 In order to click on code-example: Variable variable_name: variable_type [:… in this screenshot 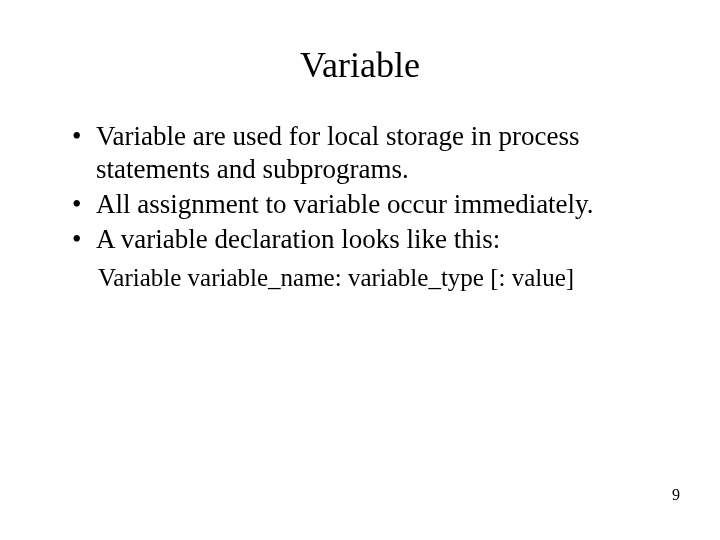, I will do `click(364, 278)`.